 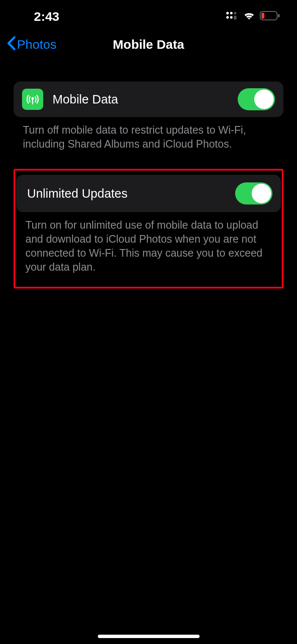 What do you see at coordinates (232, 17) in the screenshot?
I see `cellular-icon` at bounding box center [232, 17].